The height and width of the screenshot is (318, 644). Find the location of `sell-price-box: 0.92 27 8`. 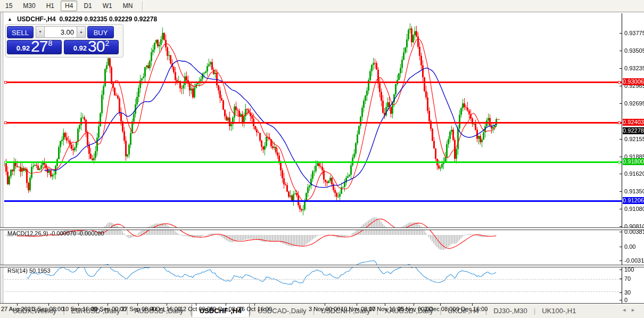

sell-price-box: 0.92 27 8 is located at coordinates (34, 47).